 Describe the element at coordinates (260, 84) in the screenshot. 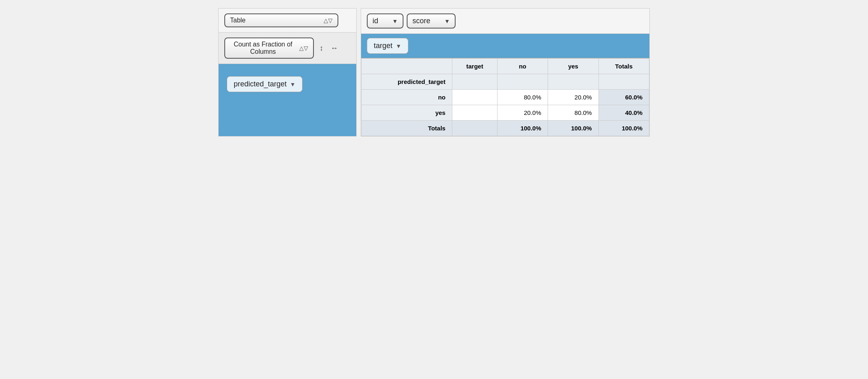

I see `predicted-target-label: predicted_target` at that location.